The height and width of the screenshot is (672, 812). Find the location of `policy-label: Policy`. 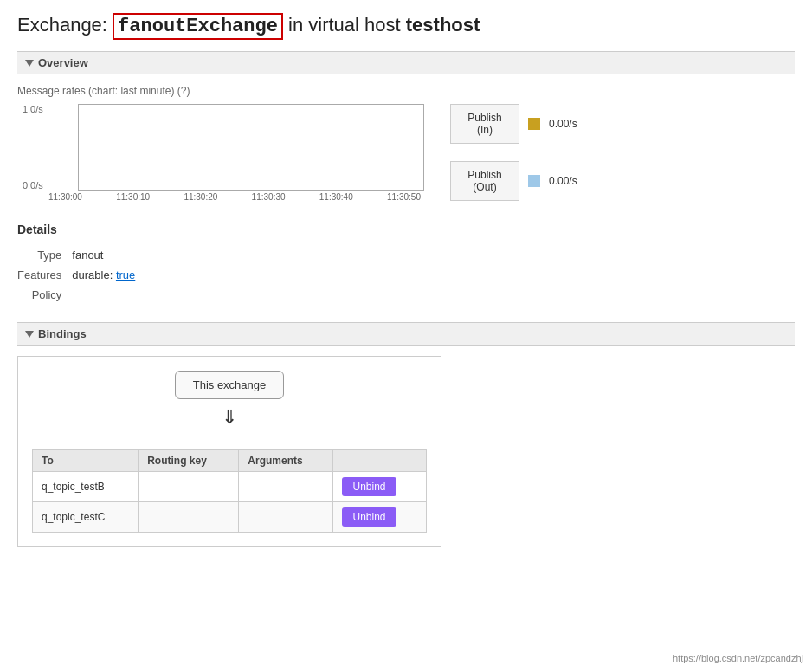

policy-label: Policy is located at coordinates (45, 294).